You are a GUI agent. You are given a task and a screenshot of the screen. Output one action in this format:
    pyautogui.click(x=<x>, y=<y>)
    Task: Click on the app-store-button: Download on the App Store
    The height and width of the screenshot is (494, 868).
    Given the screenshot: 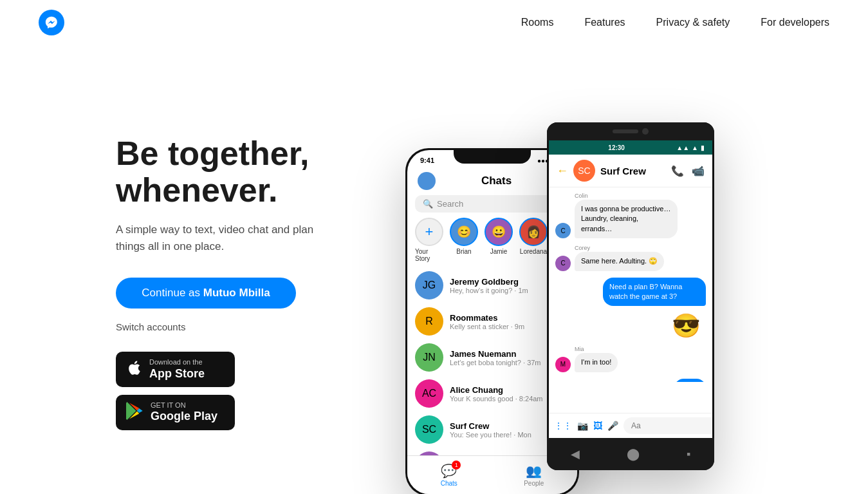 What is the action you would take?
    pyautogui.click(x=175, y=370)
    